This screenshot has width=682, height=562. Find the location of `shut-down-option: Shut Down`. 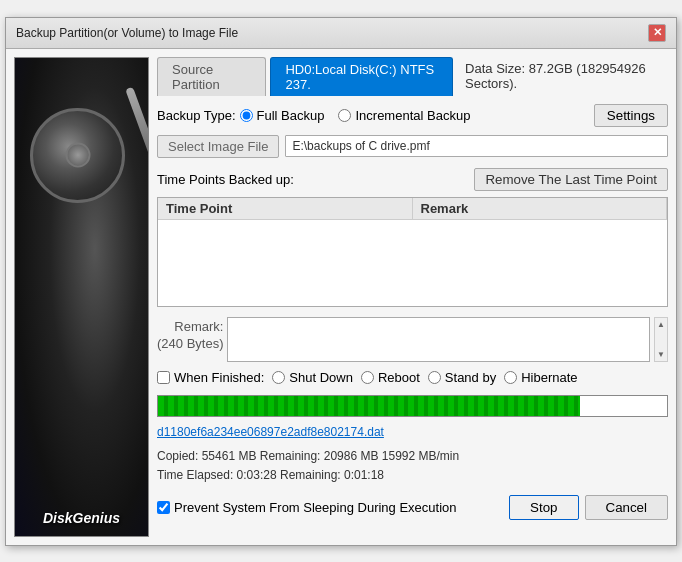

shut-down-option: Shut Down is located at coordinates (312, 378).